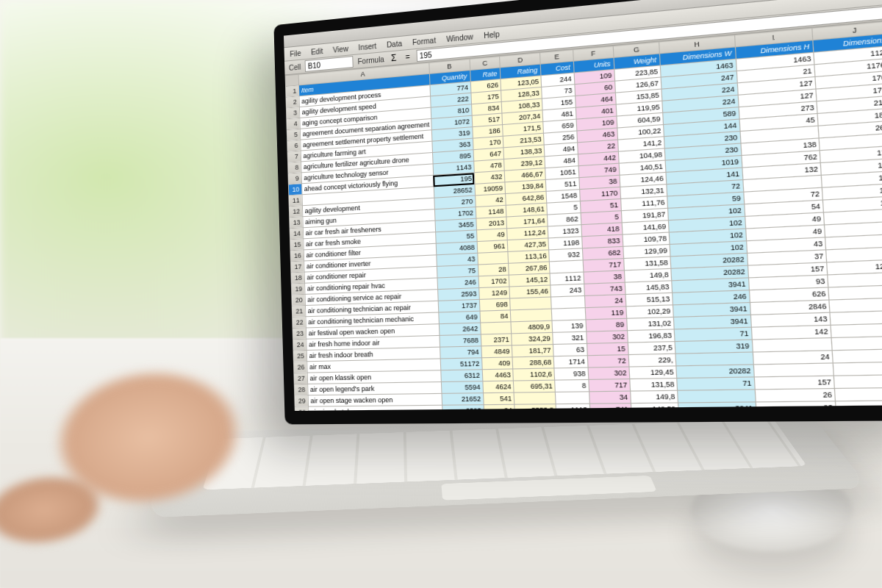 Image resolution: width=882 pixels, height=588 pixels. Describe the element at coordinates (654, 407) in the screenshot. I see `cell: 140,59` at that location.